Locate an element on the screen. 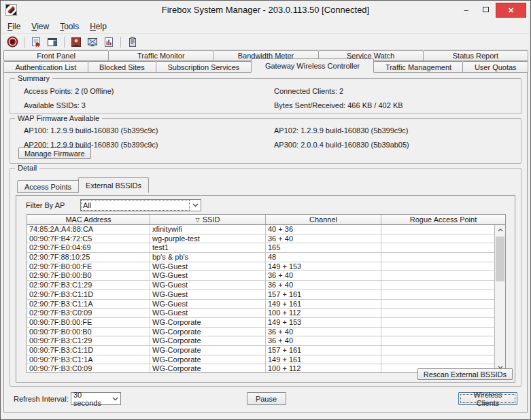  cell-mac-address: 02:90:7F:88:10:25 is located at coordinates (88, 257).